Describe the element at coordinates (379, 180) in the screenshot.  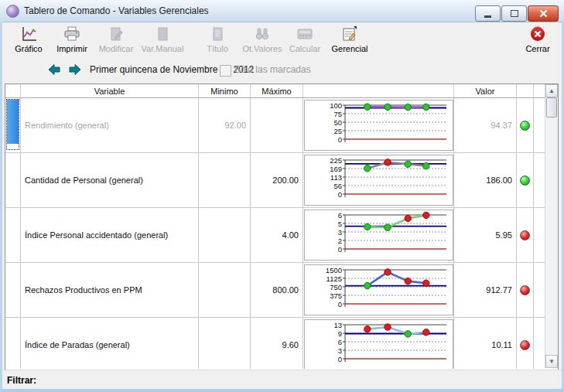
I see `chart-box: 225169113560` at that location.